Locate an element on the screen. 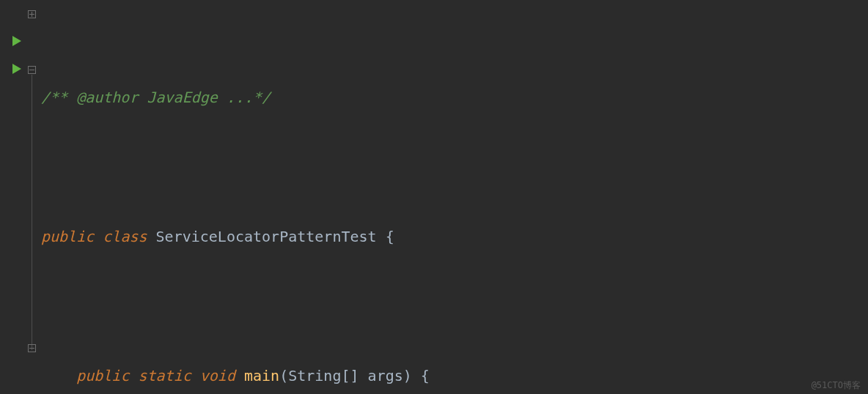 This screenshot has width=868, height=394. param-name: args is located at coordinates (386, 376).